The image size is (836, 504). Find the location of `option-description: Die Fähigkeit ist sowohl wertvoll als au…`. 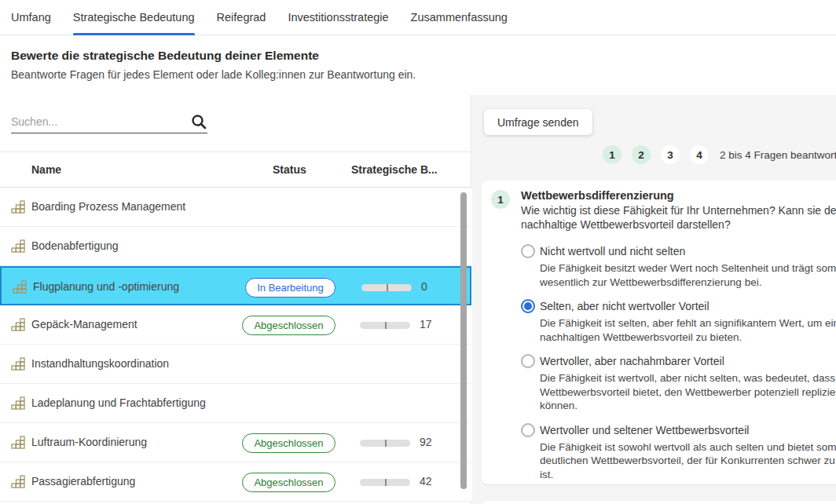

option-description: Die Fähigkeit ist sowohl wertvoll als au… is located at coordinates (688, 462).